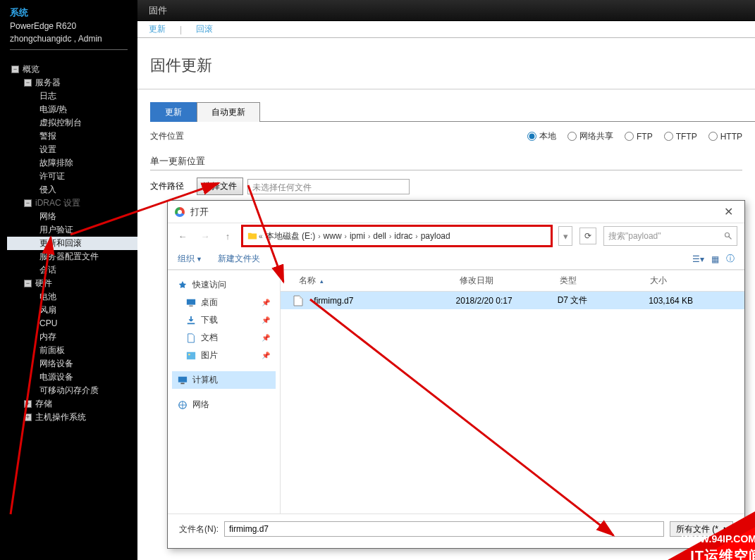 The height and width of the screenshot is (560, 755). What do you see at coordinates (72, 417) in the screenshot?
I see `tree-host-os: +主机操作系统` at bounding box center [72, 417].